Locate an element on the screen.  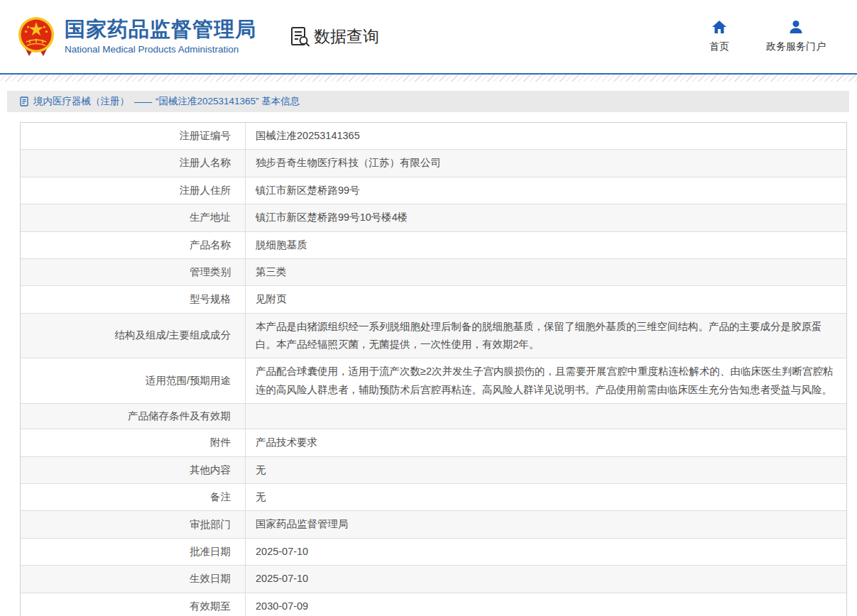
row-label-text: 注册证编号 is located at coordinates (206, 136).